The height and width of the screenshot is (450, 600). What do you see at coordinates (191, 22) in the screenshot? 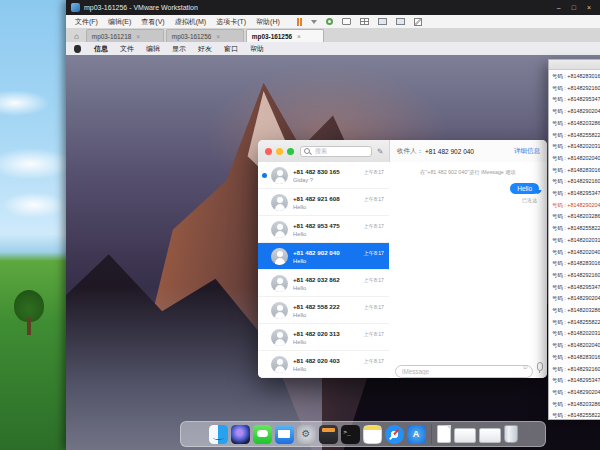
I see `menu-item: 虚拟机(M)` at bounding box center [191, 22].